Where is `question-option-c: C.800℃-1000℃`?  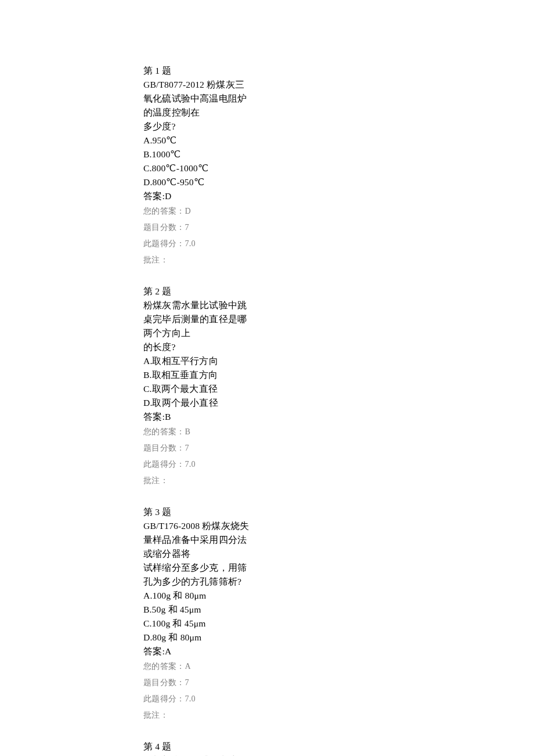
question-option-c: C.800℃-1000℃ is located at coordinates (196, 168).